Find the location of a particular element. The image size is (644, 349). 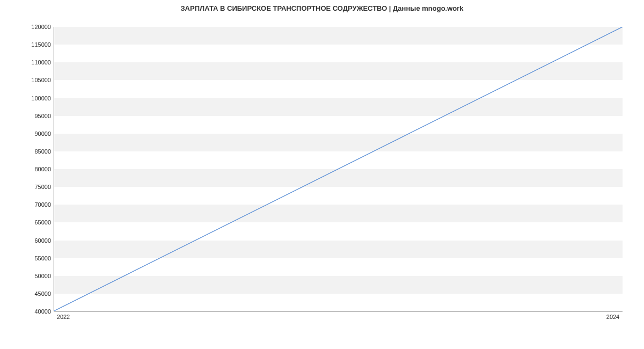

x-tick-label: 2022 is located at coordinates (63, 317).